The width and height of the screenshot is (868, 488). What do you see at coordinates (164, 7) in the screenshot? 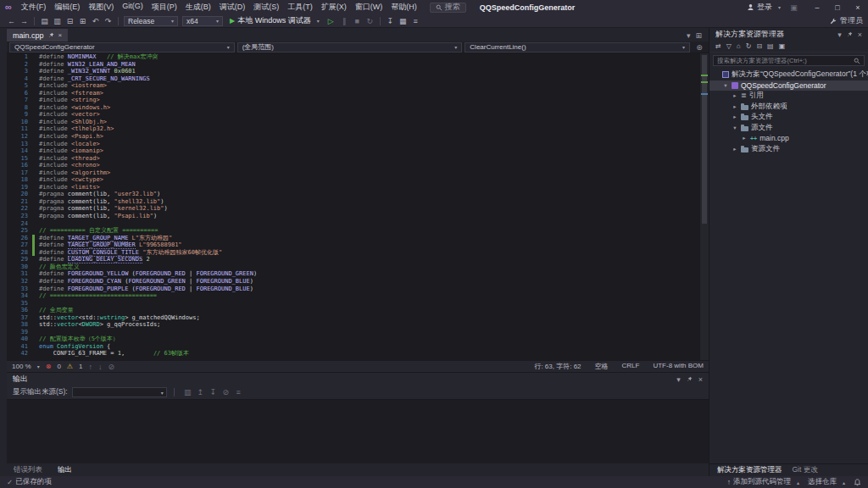
I see `menu-item: 项目(P)` at bounding box center [164, 7].